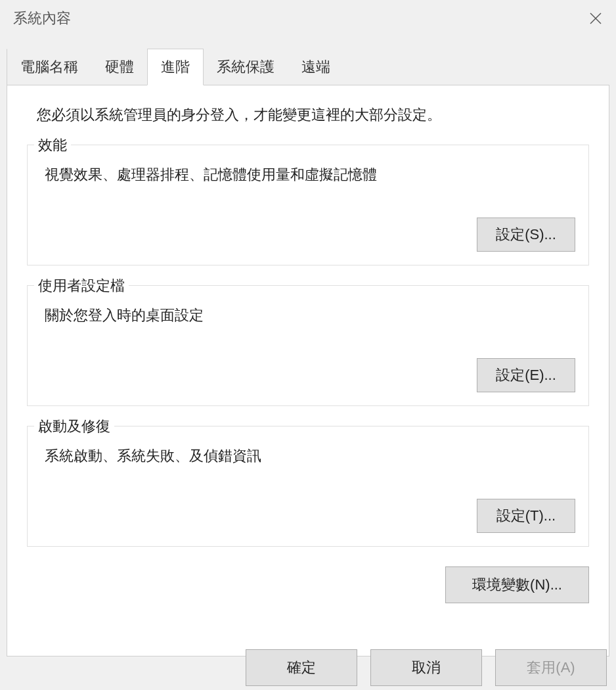 Image resolution: width=616 pixels, height=690 pixels. I want to click on window-title: 系統內容, so click(42, 18).